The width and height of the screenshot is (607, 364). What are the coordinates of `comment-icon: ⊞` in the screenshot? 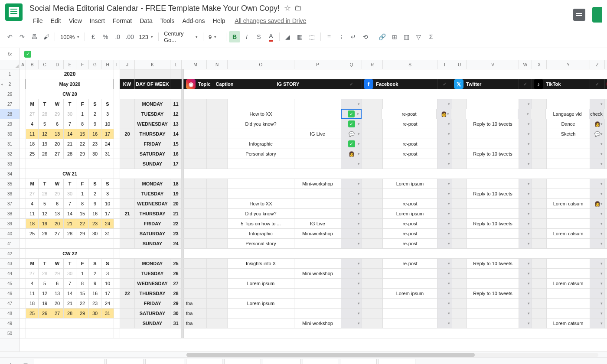 It's located at (395, 37).